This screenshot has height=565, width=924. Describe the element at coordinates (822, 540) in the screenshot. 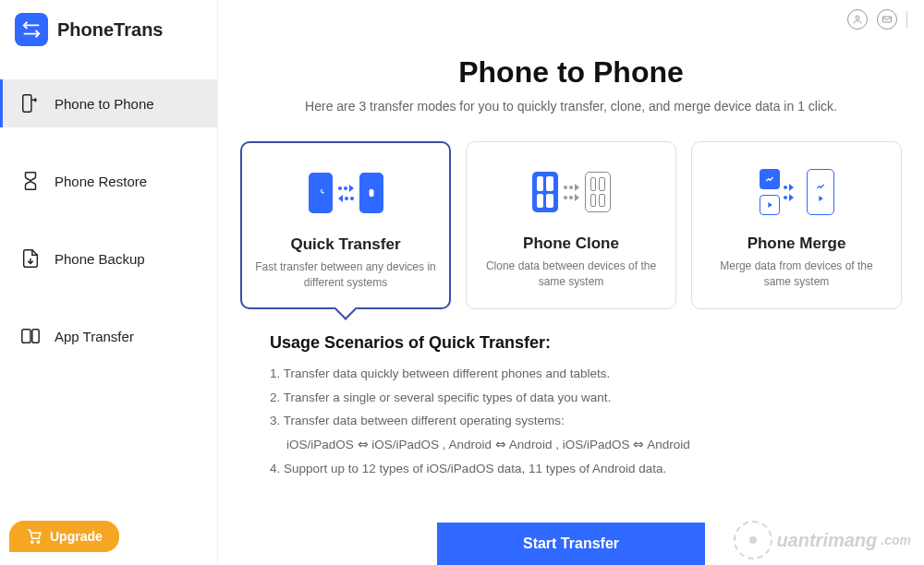

I see `watermark: uantrimang .com` at that location.